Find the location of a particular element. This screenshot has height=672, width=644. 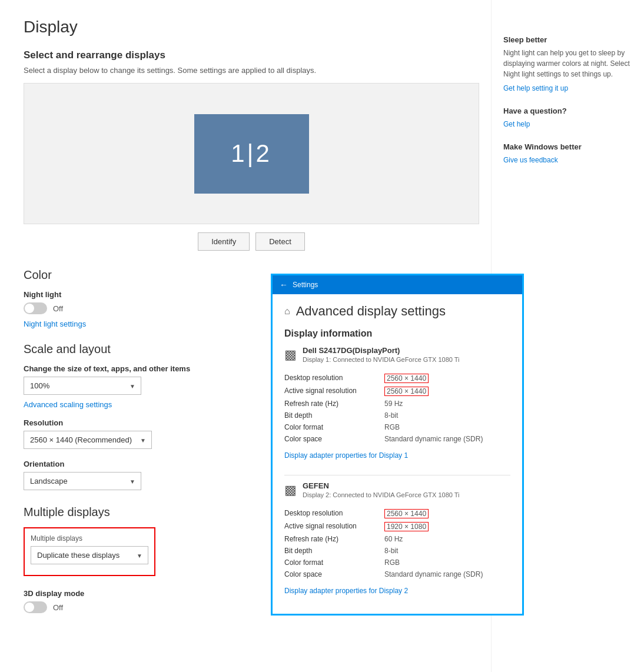

display2-desktop-res-row: Desktop resolution 2560 × 1440 is located at coordinates (397, 514).